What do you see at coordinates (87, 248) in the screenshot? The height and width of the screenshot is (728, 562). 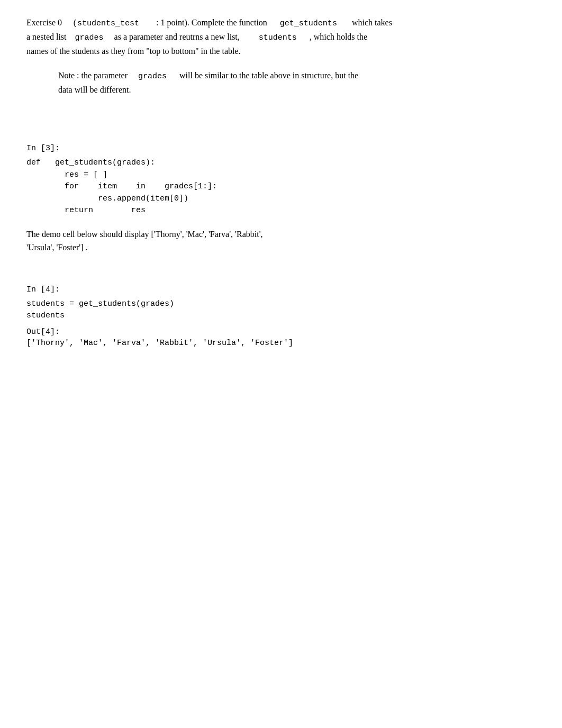 I see `demo-period: .` at bounding box center [87, 248].